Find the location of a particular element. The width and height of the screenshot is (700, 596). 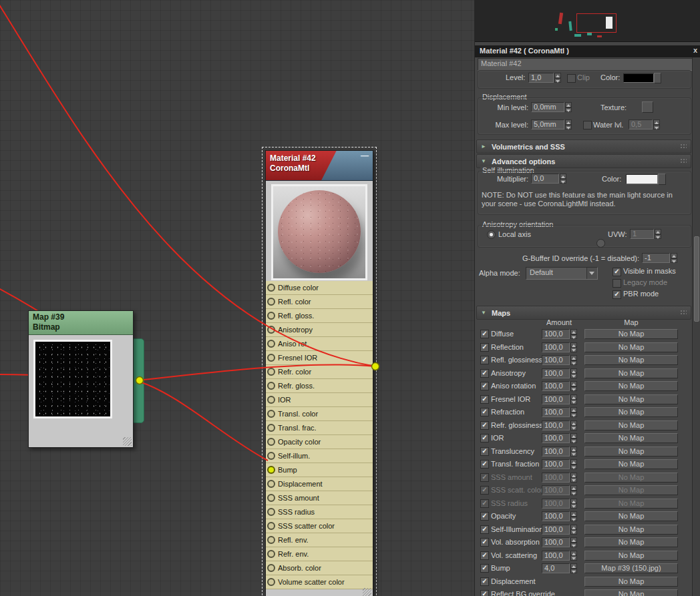

material-input-slot: SSS radius is located at coordinates (319, 513).